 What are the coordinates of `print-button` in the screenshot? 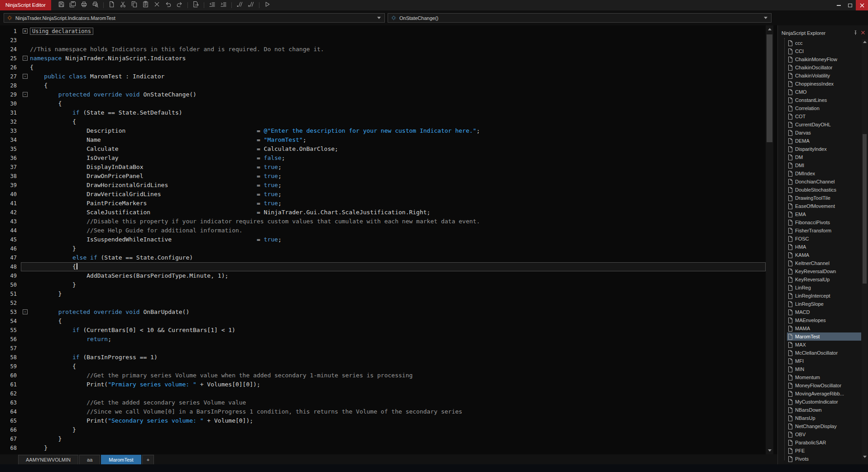 It's located at (84, 5).